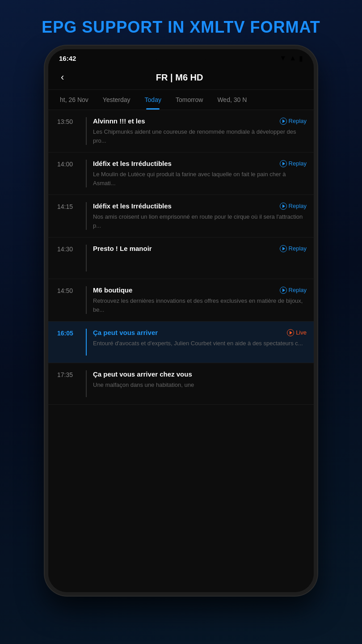 This screenshot has height=644, width=362. What do you see at coordinates (68, 206) in the screenshot?
I see `program-time: 14:15` at bounding box center [68, 206].